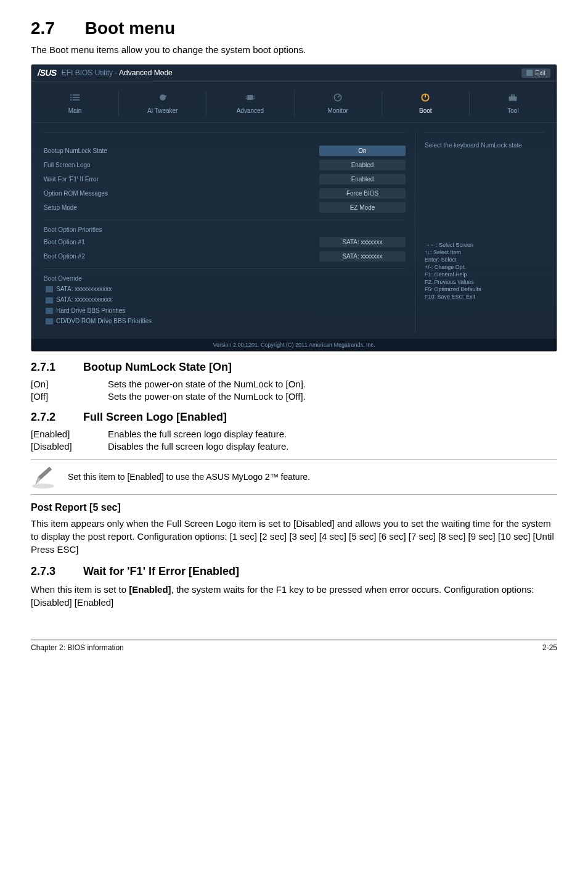 This screenshot has width=588, height=887. What do you see at coordinates (224, 227) in the screenshot?
I see `boot-priority-header: Boot Option Priorities` at bounding box center [224, 227].